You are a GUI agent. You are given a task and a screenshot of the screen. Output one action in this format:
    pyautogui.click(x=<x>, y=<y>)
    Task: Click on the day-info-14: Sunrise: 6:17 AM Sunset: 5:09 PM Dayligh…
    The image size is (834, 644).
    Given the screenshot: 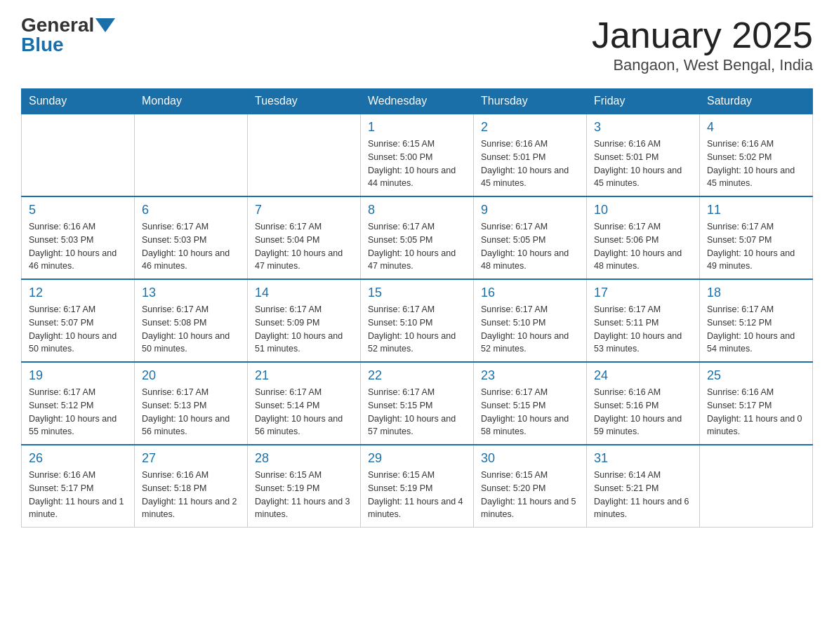 What is the action you would take?
    pyautogui.click(x=304, y=330)
    